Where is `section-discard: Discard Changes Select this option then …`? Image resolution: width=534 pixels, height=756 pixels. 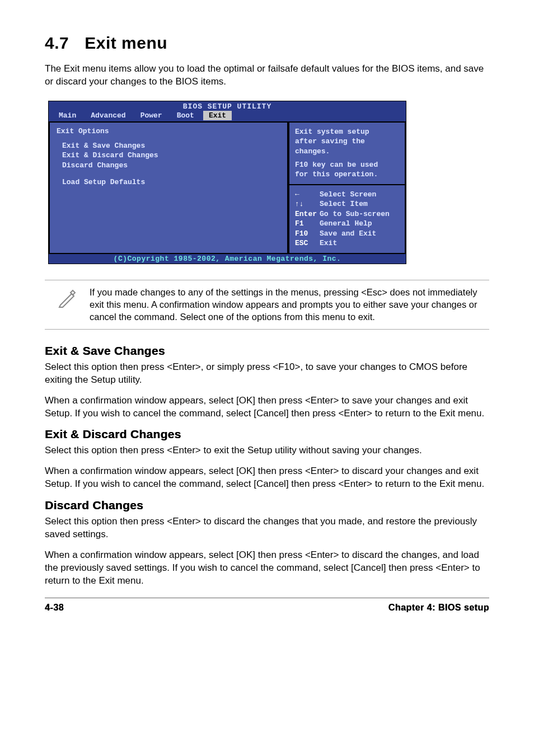
section-discard: Discard Changes Select this option then … is located at coordinates (267, 543).